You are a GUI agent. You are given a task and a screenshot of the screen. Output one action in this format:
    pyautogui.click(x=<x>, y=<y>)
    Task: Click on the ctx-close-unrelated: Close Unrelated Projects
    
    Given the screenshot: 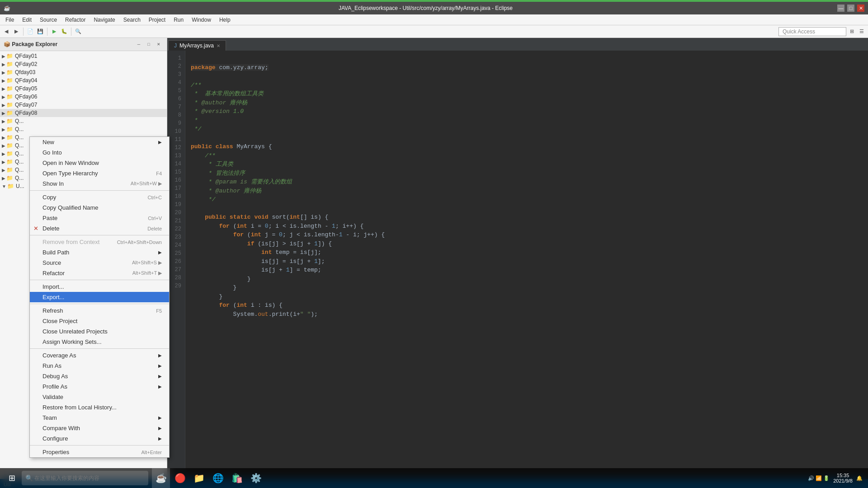 What is the action you would take?
    pyautogui.click(x=99, y=332)
    